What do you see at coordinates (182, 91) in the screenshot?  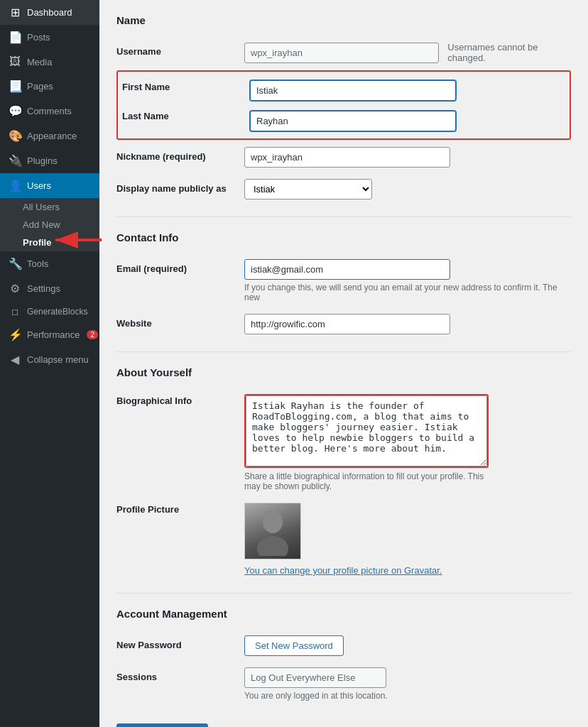 I see `first-name-label: First Name` at bounding box center [182, 91].